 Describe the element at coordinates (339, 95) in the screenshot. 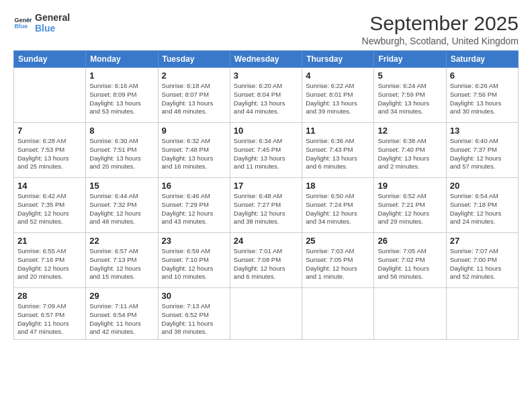

I see `calendar-cell: 4Sunrise: 6:22 AM Sunset: 8:01 PM Daylig…` at that location.